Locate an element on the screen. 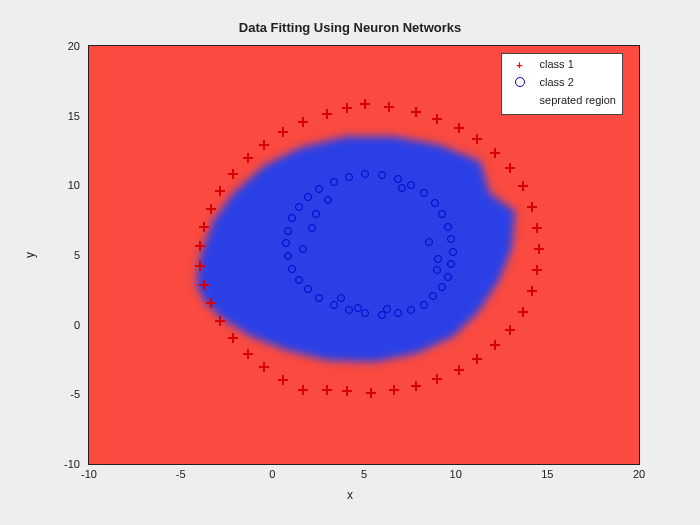  x-tick-label: 5 is located at coordinates (364, 474).